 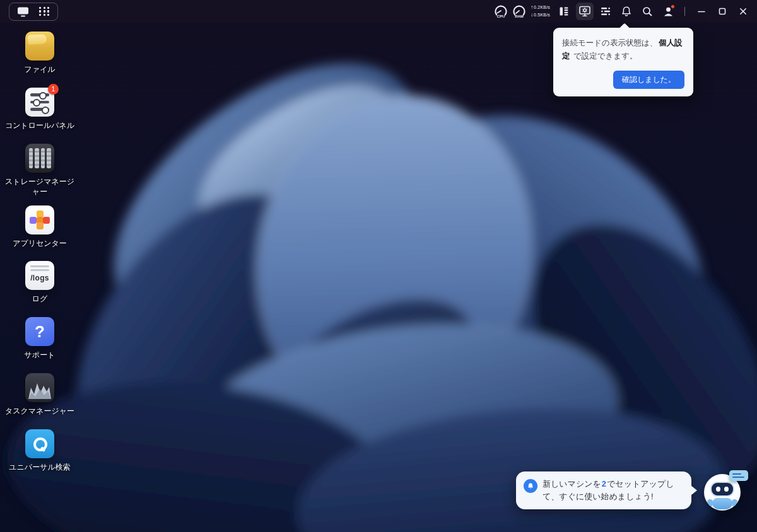 What do you see at coordinates (564, 11) in the screenshot?
I see `widgets-panel-icon` at bounding box center [564, 11].